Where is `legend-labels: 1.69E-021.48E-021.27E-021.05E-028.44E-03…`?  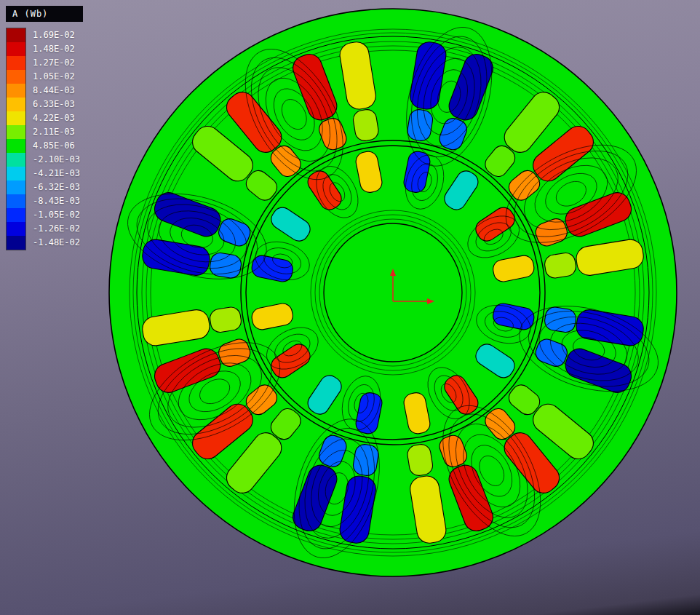 legend-labels: 1.69E-021.48E-021.27E-021.05E-028.44E-03… is located at coordinates (57, 139).